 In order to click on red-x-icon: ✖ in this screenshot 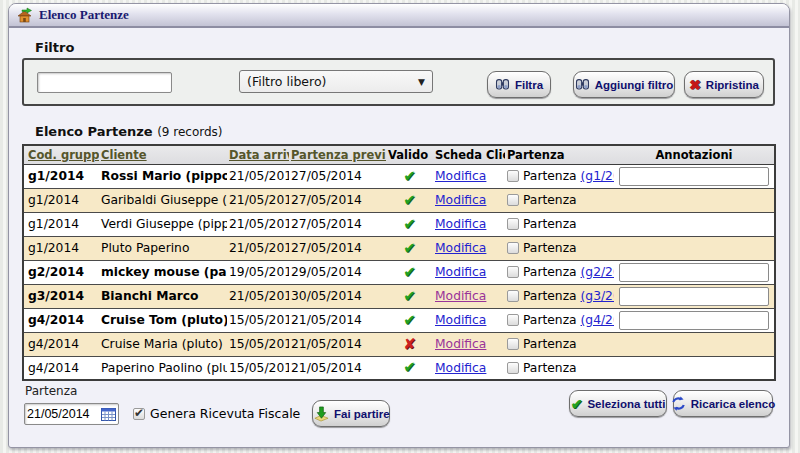, I will do `click(695, 85)`.